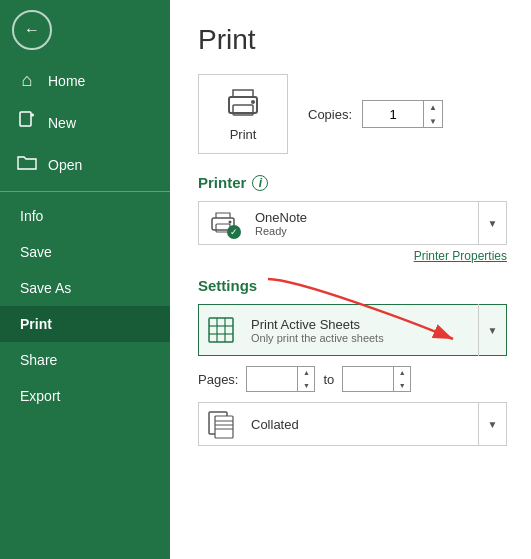 This screenshot has height=559, width=531. Describe the element at coordinates (328, 380) in the screenshot. I see `to-label: to` at that location.